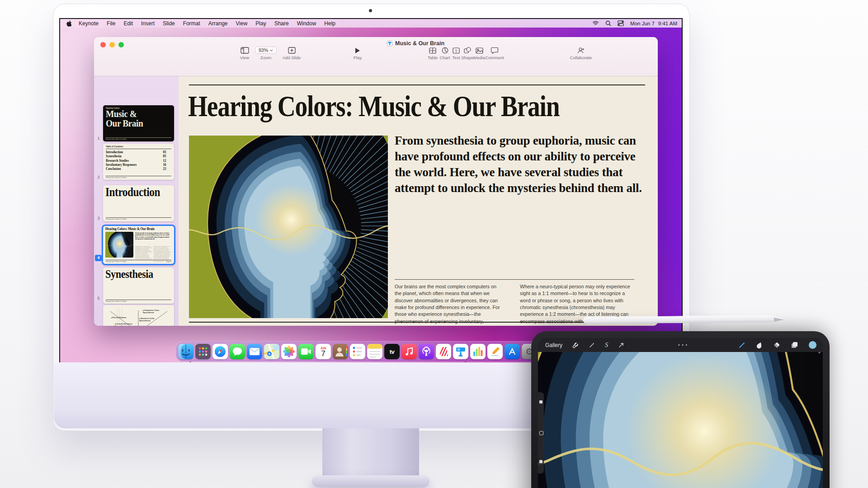 Image resolution: width=868 pixels, height=488 pixels. Describe the element at coordinates (541, 433) in the screenshot. I see `brush-size-sidebar` at that location.